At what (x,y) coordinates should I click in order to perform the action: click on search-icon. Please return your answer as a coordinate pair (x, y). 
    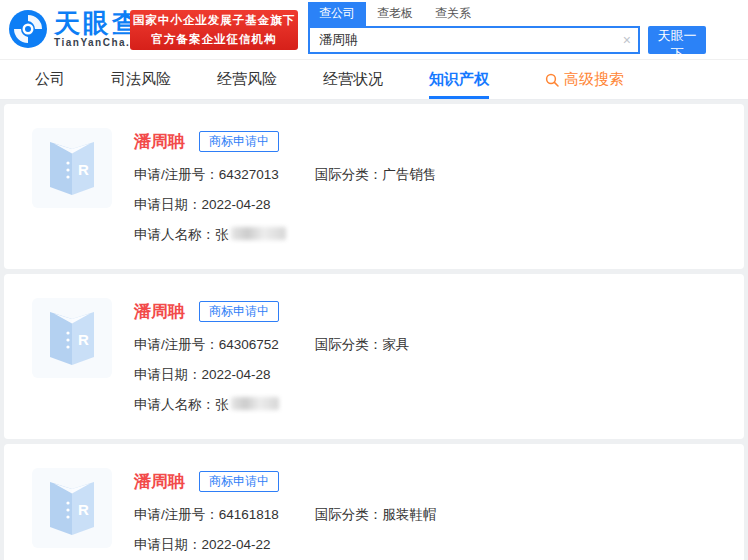
    Looking at the image, I should click on (552, 80).